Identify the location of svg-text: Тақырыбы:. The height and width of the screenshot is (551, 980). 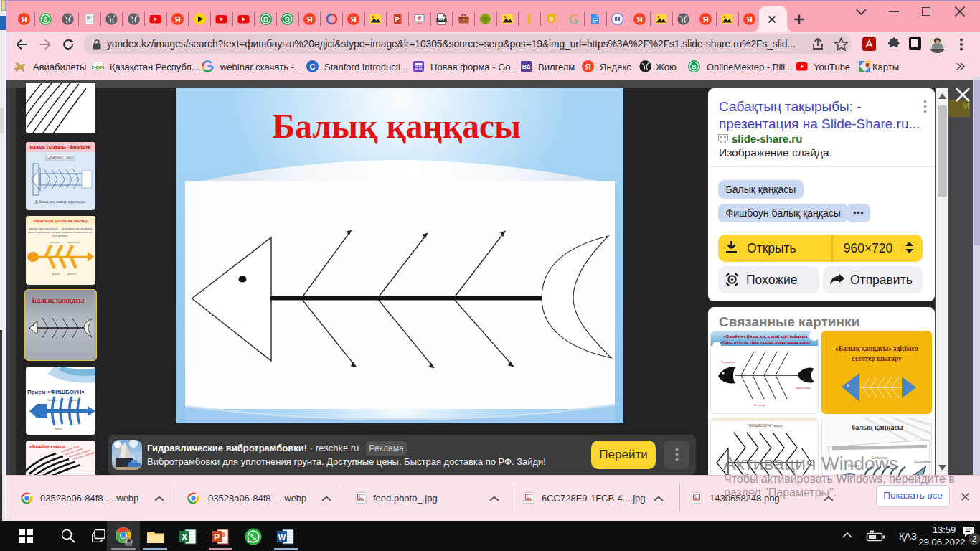
(729, 362).